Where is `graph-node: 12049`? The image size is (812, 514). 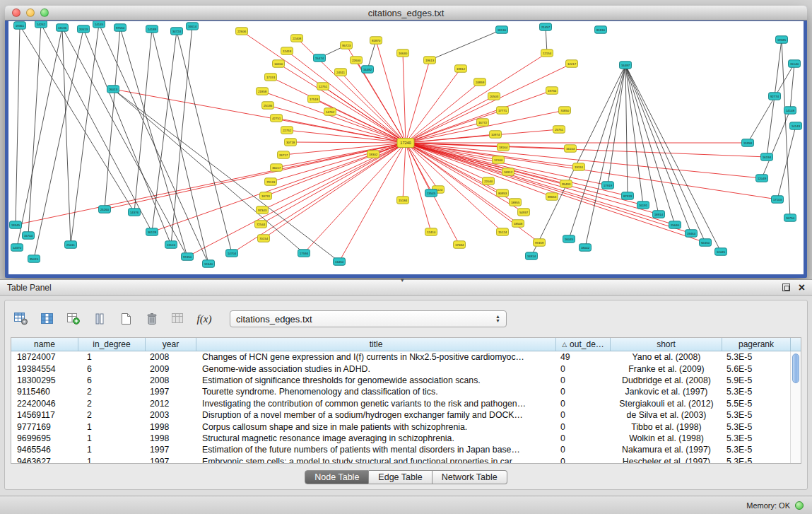 graph-node: 12049 is located at coordinates (762, 178).